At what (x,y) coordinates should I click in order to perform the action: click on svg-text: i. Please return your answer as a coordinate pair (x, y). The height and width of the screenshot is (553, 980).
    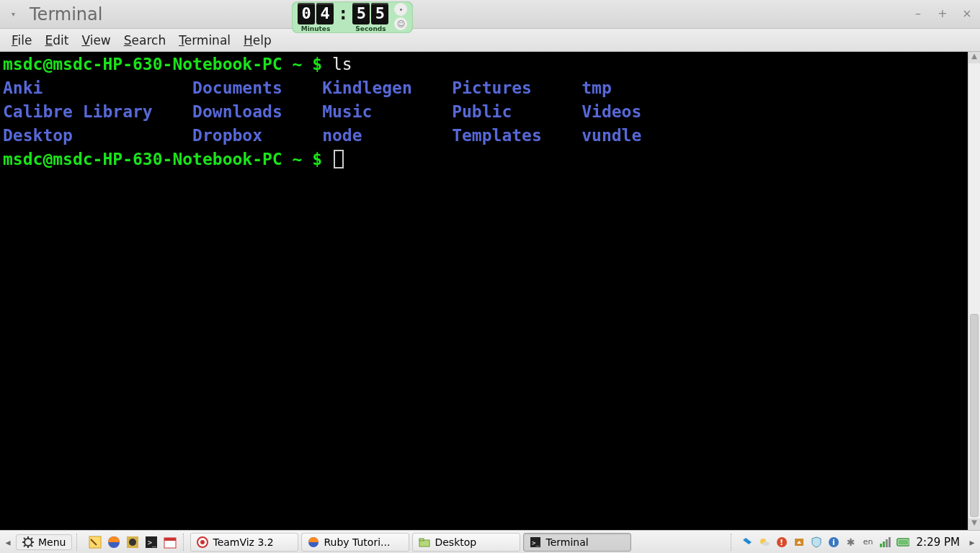
    Looking at the image, I should click on (834, 543).